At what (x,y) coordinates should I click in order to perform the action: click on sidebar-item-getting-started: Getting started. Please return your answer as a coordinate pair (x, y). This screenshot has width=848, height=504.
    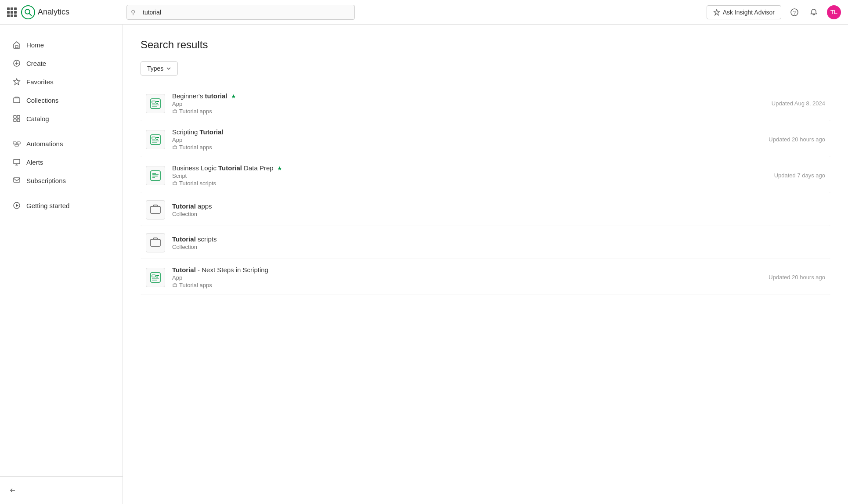
    Looking at the image, I should click on (61, 205).